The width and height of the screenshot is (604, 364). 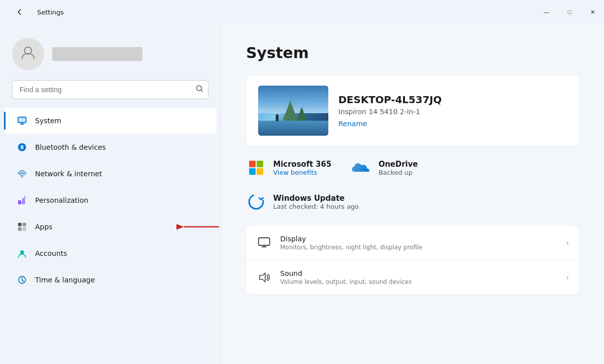 I want to click on sidebar-item-bluetooth: Bluetooth & devices, so click(x=110, y=147).